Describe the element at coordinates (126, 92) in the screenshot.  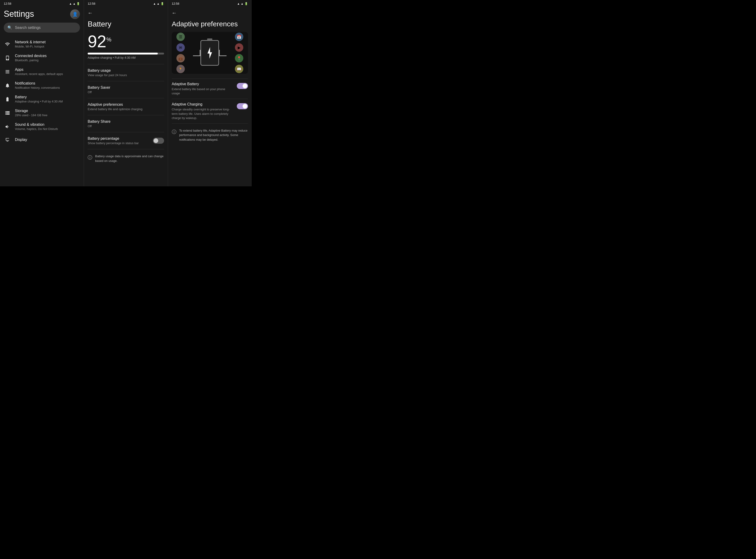
I see `battery-saver-subtitle: Off` at that location.